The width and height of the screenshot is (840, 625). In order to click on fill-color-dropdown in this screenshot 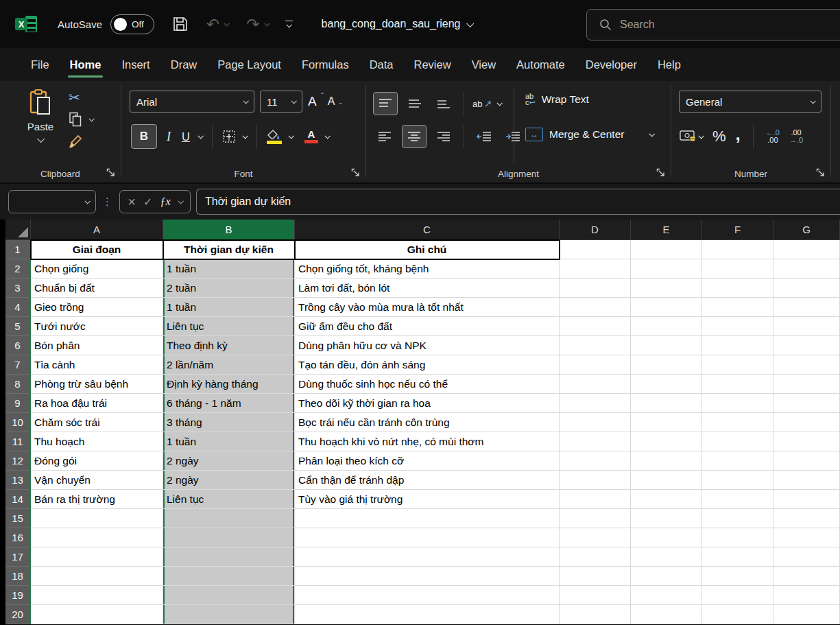, I will do `click(291, 136)`.